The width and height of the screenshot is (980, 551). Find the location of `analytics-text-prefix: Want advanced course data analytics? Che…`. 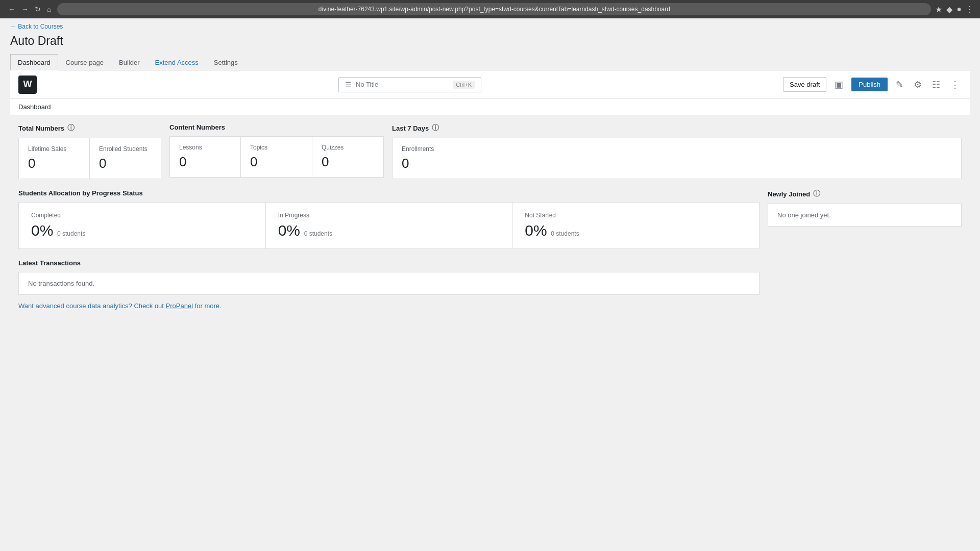

analytics-text-prefix: Want advanced course data analytics? Che… is located at coordinates (92, 306).